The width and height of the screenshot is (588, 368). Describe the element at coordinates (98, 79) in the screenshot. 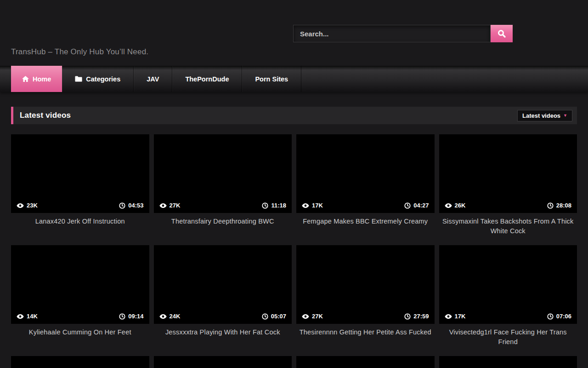

I see `nav-item-categories: Categories` at that location.